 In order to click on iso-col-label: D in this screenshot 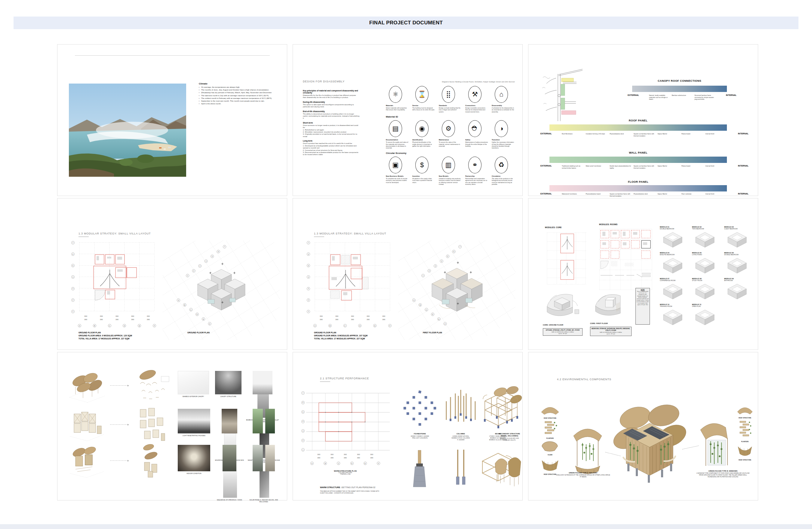, I will do `click(433, 314)`.